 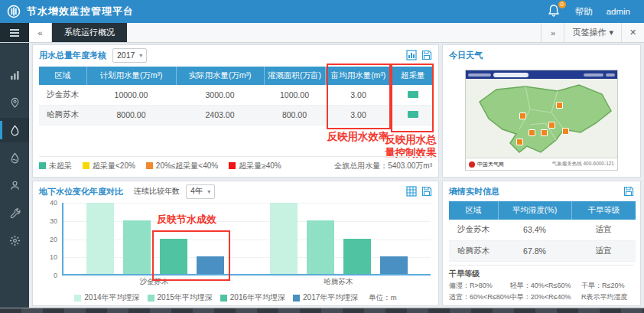 I want to click on cell-planned: 10000.00, so click(x=132, y=95).